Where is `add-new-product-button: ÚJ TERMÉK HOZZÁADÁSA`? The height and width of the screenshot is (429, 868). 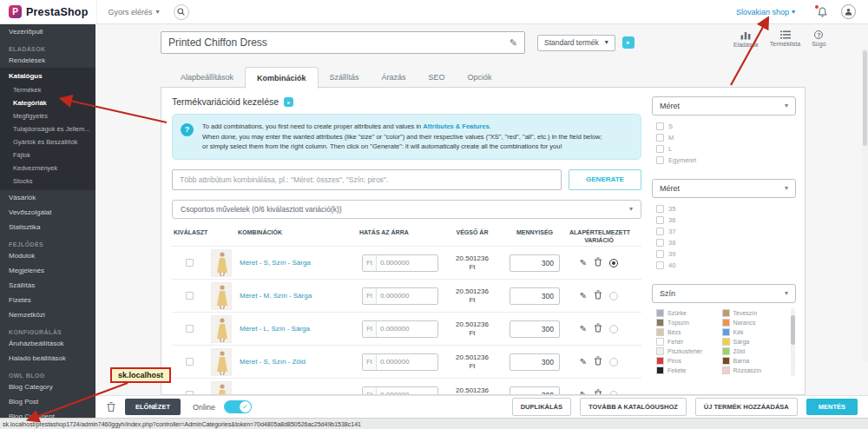 add-new-product-button: ÚJ TERMÉK HOZZÁADÁSA is located at coordinates (746, 406).